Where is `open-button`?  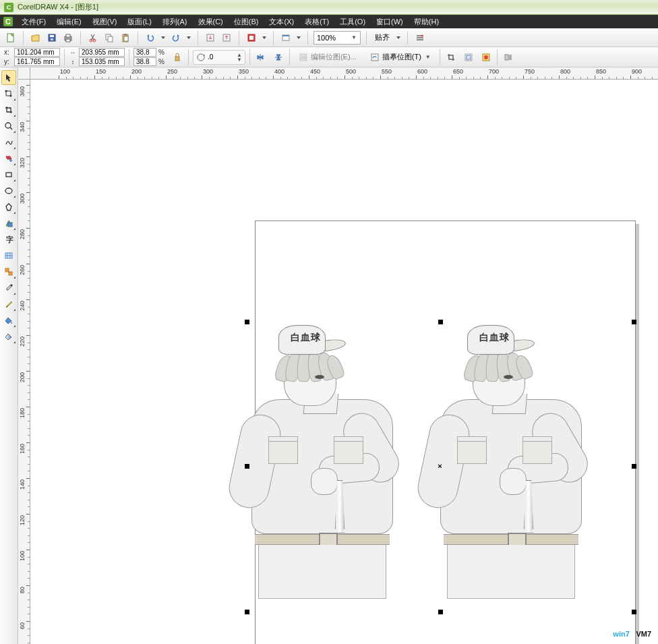
open-button is located at coordinates (36, 38).